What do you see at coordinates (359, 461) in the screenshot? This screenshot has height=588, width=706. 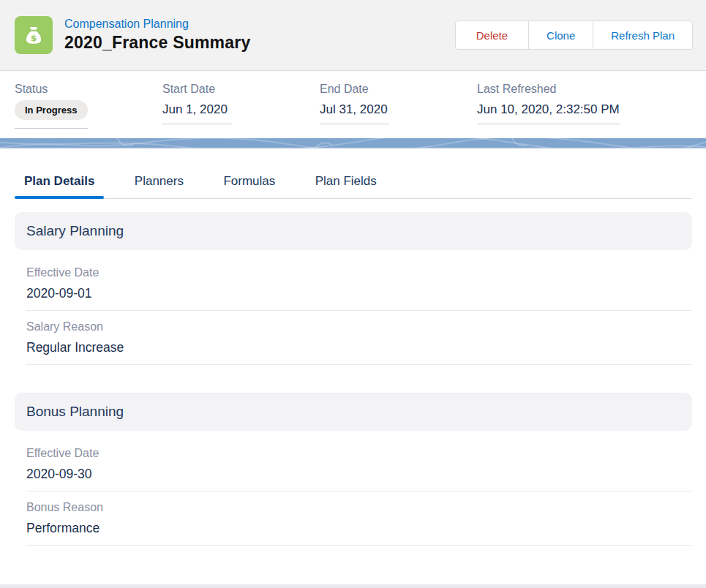 I see `detail-field-effective-date: Effective Date 2020-09-30` at bounding box center [359, 461].